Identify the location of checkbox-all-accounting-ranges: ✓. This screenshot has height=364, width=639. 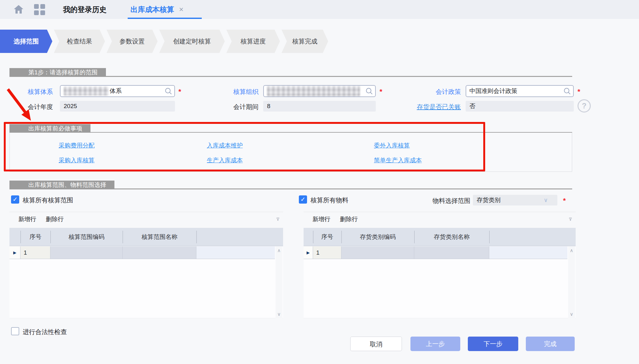
(15, 199).